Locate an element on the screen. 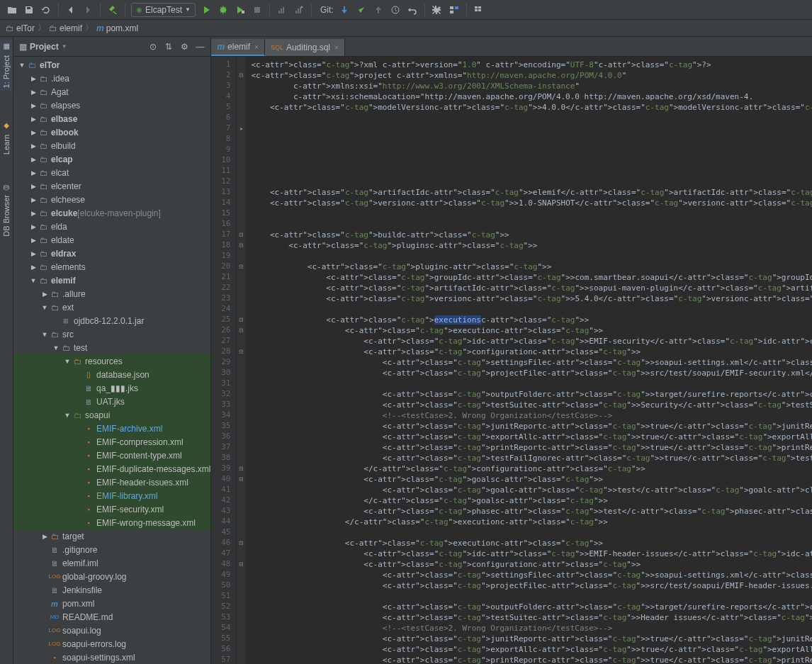  project-tool-tab: 1: Project▦ is located at coordinates (6, 65).